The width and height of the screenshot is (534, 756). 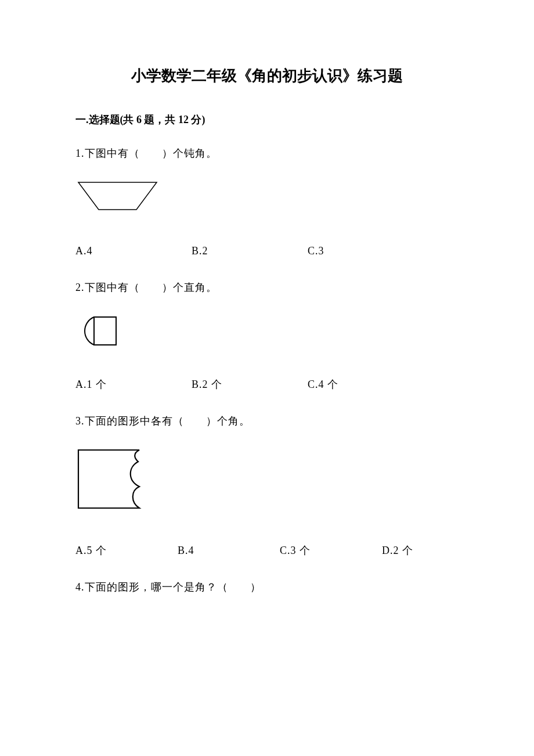 I want to click on question-2-text: 2.下图中有（ ）个直角。, so click(x=267, y=288).